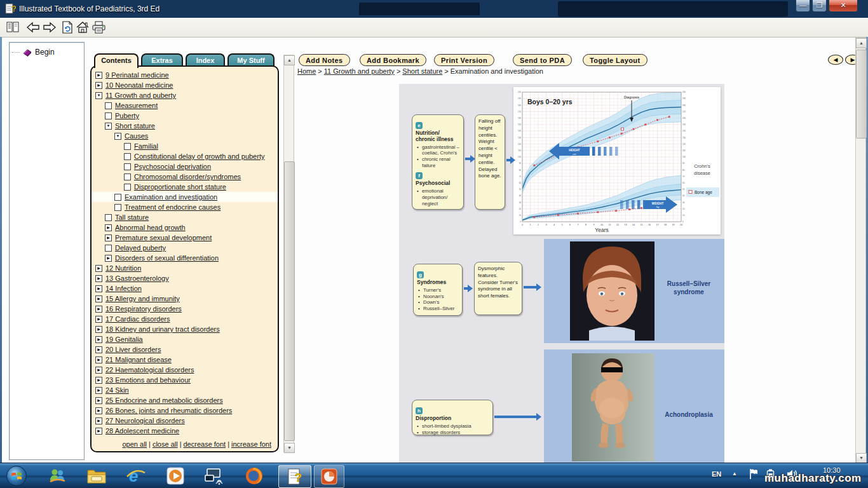 This screenshot has height=488, width=868. Describe the element at coordinates (200, 156) in the screenshot. I see `tree-item-label: Constitutional delay of growth and puber…` at that location.